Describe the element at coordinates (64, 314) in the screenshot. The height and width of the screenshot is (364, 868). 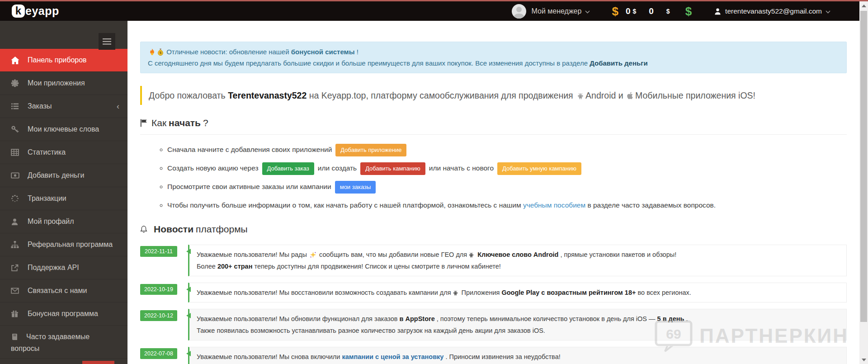
I see `sidebar-item-bonus: Бонусная программа` at that location.